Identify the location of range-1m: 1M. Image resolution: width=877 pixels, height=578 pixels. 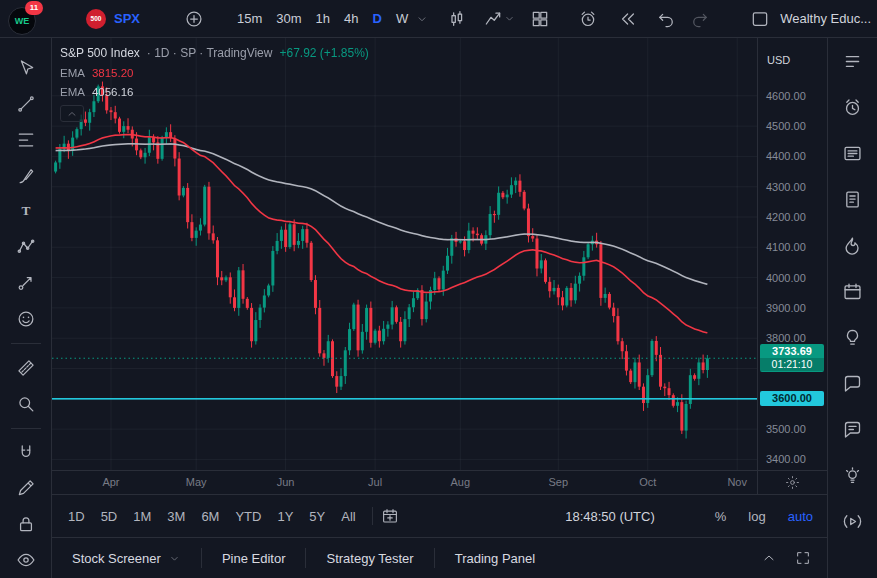
(142, 516).